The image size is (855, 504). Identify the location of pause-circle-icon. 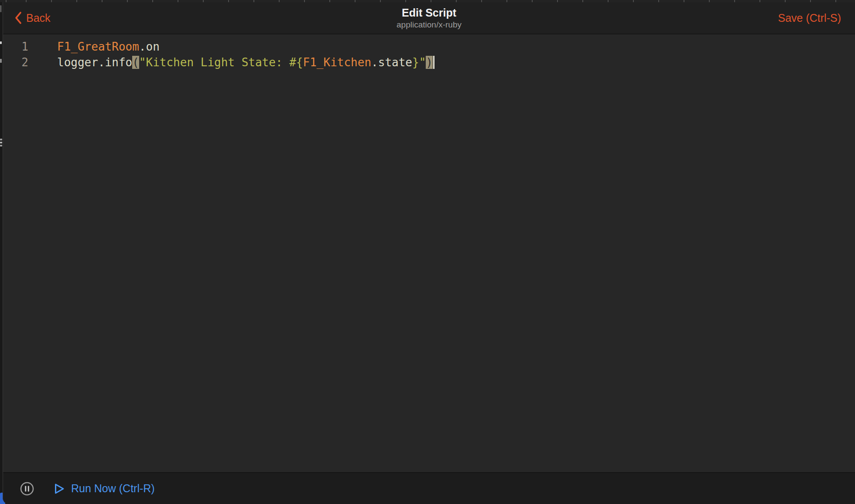
(27, 489).